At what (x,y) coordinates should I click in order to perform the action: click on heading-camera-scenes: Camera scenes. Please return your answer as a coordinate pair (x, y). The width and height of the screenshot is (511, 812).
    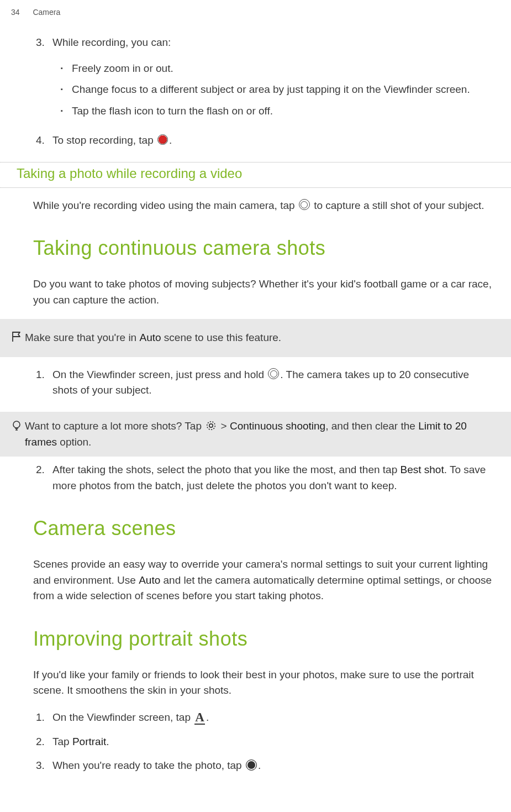
    Looking at the image, I should click on (264, 528).